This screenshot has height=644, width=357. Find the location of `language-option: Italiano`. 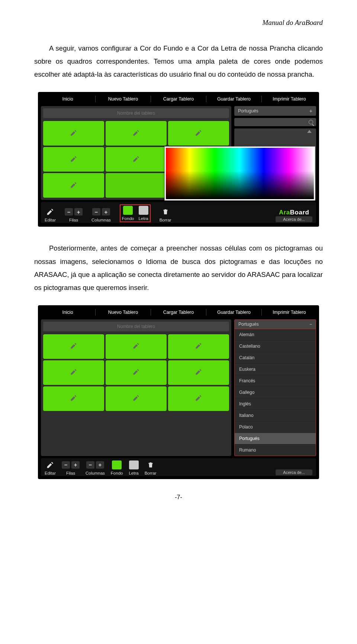

language-option: Italiano is located at coordinates (275, 415).